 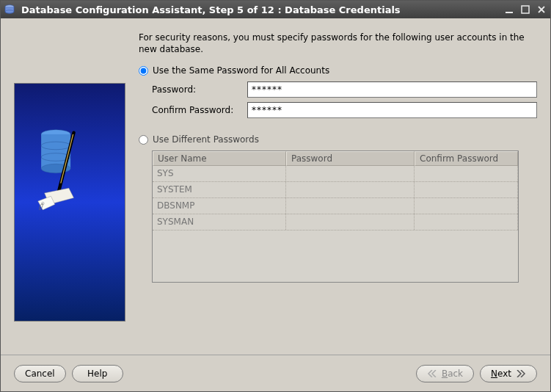 I want to click on app-icon, so click(x=10, y=10).